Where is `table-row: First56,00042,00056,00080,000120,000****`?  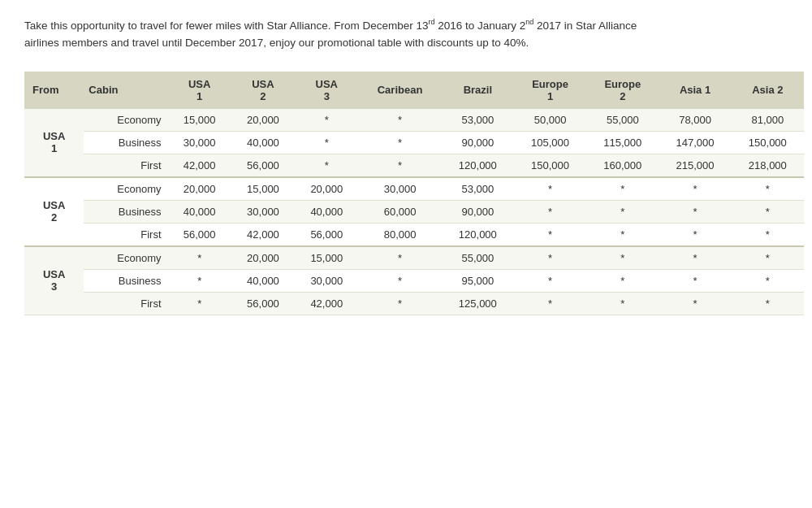
table-row: First56,00042,00056,00080,000120,000**** is located at coordinates (414, 234).